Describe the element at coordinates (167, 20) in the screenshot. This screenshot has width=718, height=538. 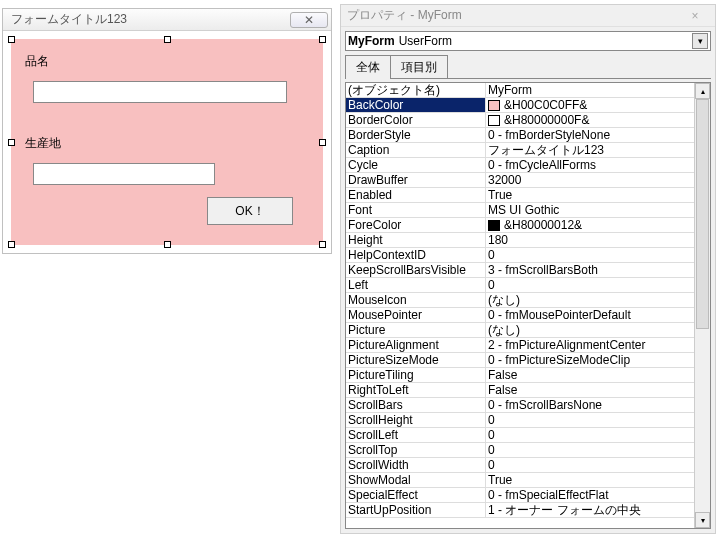
I see `form-titlebar: フォームタイトル123 ✕` at that location.